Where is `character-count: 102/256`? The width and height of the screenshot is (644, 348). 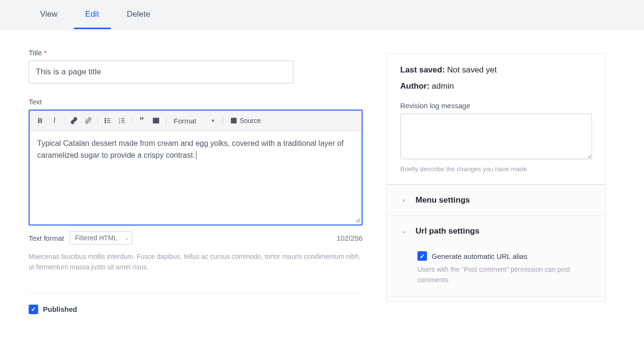
character-count: 102/256 is located at coordinates (350, 238).